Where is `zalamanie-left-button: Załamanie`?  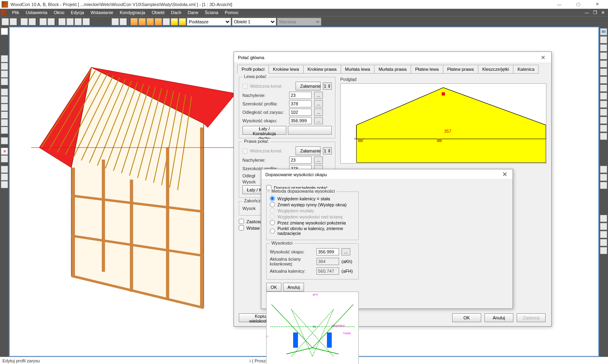 zalamanie-left-button: Załamanie is located at coordinates (308, 86).